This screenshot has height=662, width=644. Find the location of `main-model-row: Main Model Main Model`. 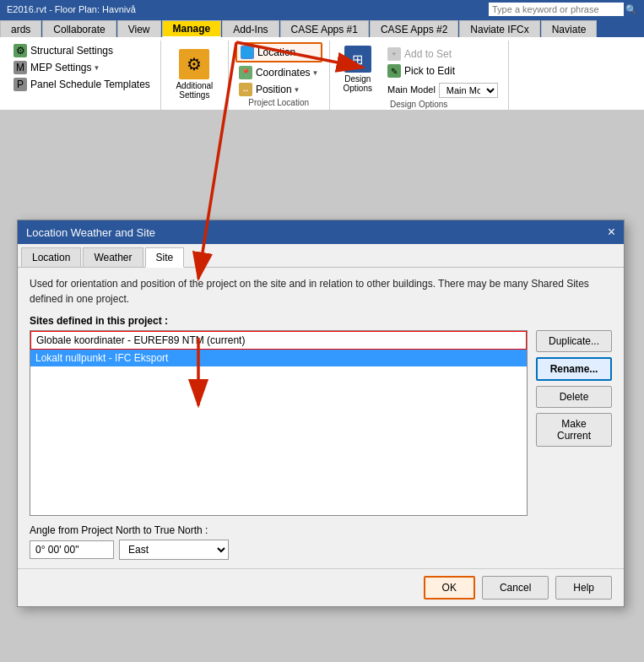

main-model-row: Main Model Main Model is located at coordinates (442, 90).